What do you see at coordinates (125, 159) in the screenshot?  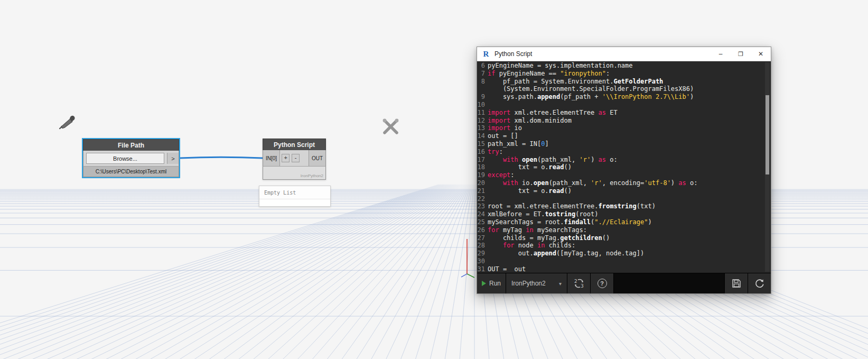 I see `browse-button: Browse...` at bounding box center [125, 159].